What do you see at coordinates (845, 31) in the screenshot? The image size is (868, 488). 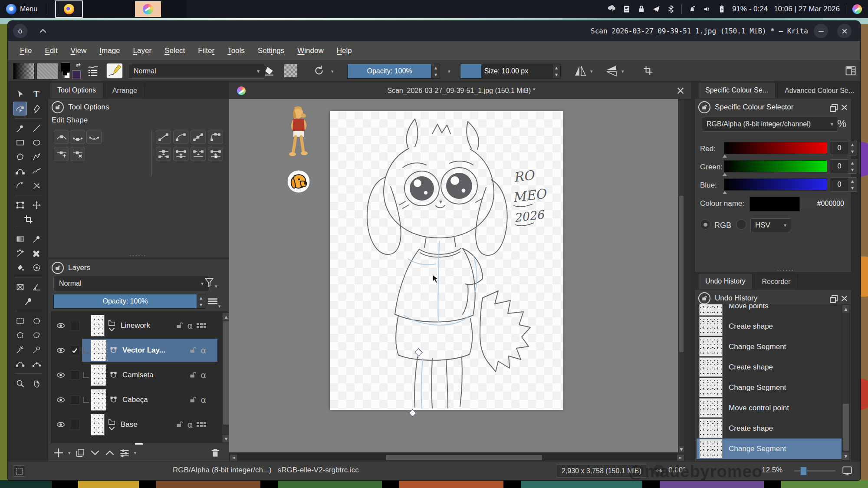 I see `close-button` at bounding box center [845, 31].